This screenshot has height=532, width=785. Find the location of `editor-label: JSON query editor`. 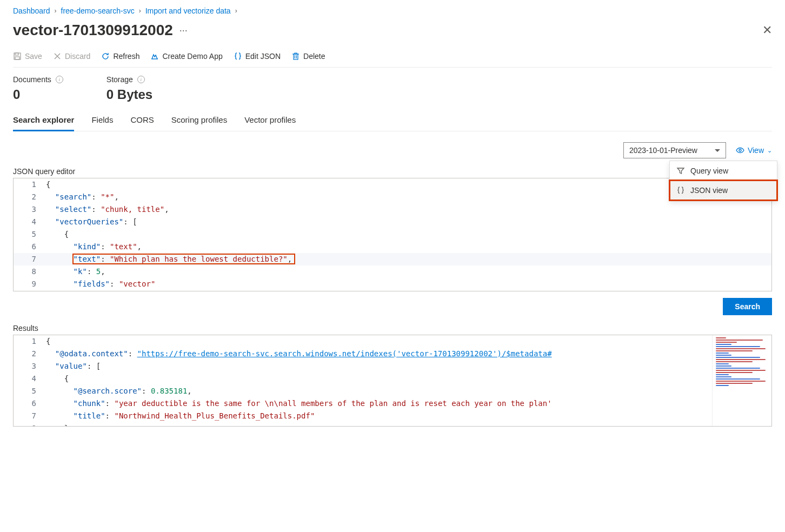

editor-label: JSON query editor is located at coordinates (392, 171).